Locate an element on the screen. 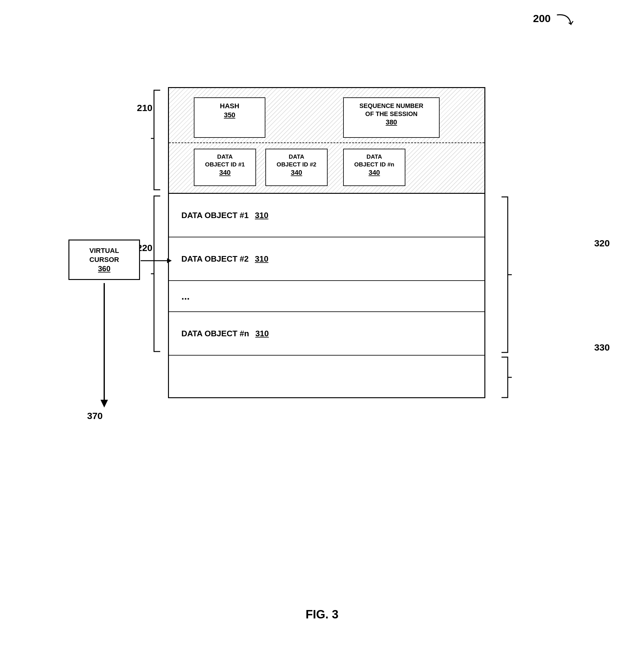 This screenshot has height=671, width=644. brace-320-svg is located at coordinates (508, 275).